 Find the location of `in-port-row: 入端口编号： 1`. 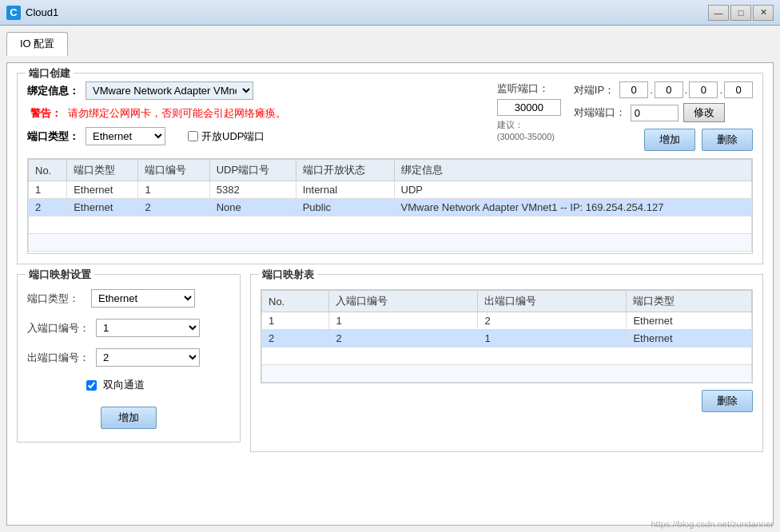

in-port-row: 入端口编号： 1 is located at coordinates (129, 328).